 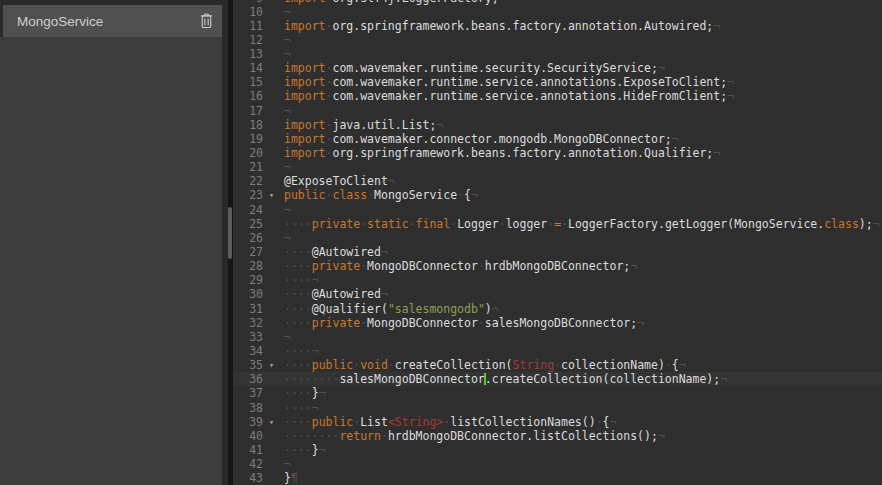 What do you see at coordinates (248, 181) in the screenshot?
I see `line-number: 22` at bounding box center [248, 181].